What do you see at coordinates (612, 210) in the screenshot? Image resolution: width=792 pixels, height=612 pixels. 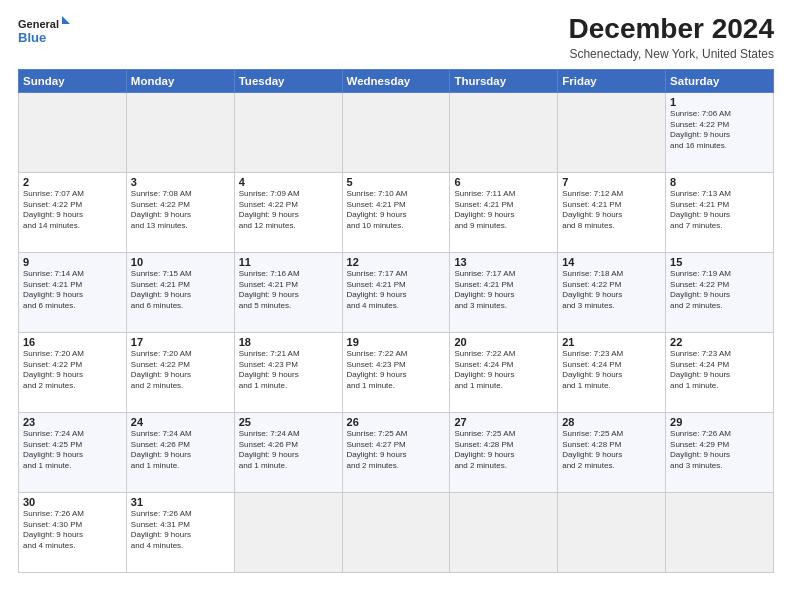 I see `day-info: Sunrise: 7:12 AMSunset: 4:21 PMDaylight:…` at bounding box center [612, 210].